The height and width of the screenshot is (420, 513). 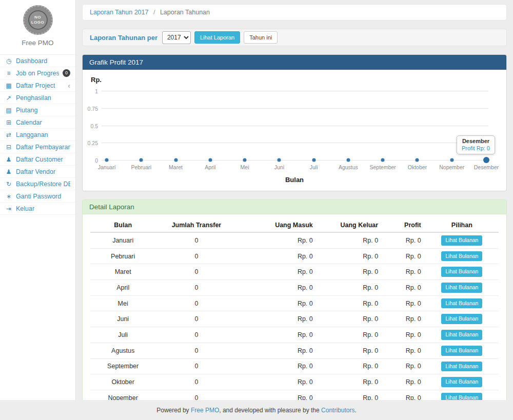 I want to click on chart-point-april, so click(x=210, y=160).